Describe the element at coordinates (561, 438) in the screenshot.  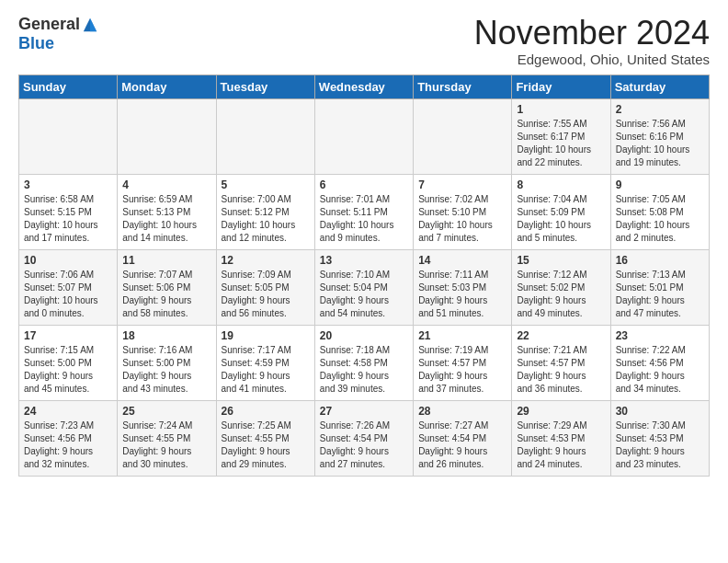
I see `table-cell: 29Sunrise: 7:29 AM Sunset: 4:53 PM Dayli…` at that location.